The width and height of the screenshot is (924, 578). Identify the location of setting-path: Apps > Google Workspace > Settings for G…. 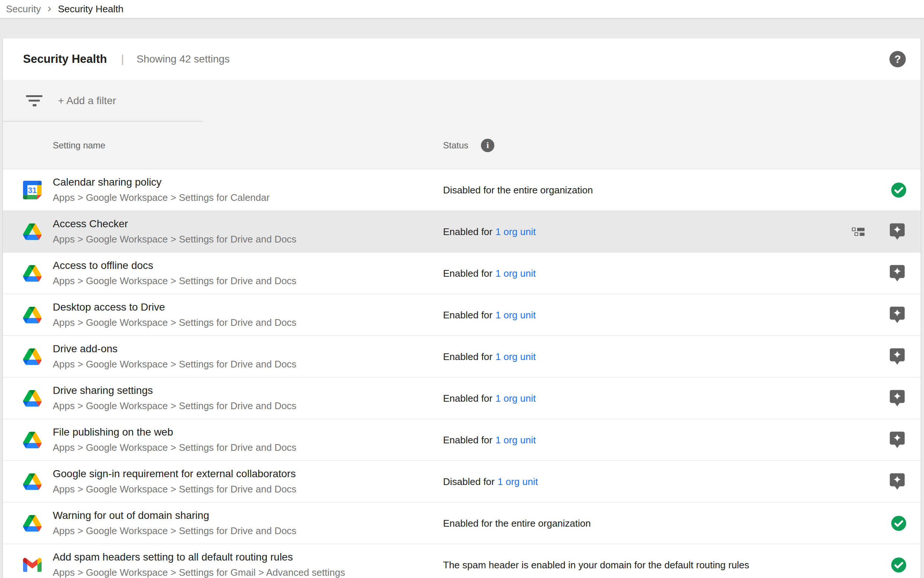
(199, 573).